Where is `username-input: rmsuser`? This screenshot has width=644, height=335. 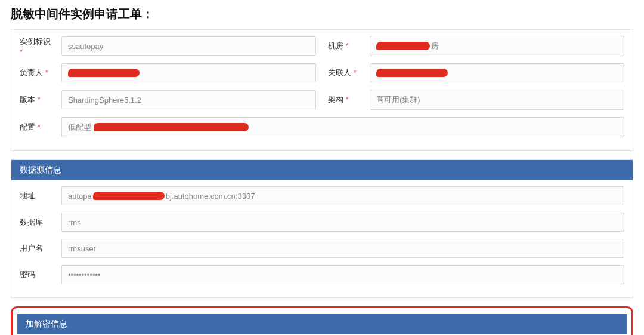 username-input: rmsuser is located at coordinates (343, 248).